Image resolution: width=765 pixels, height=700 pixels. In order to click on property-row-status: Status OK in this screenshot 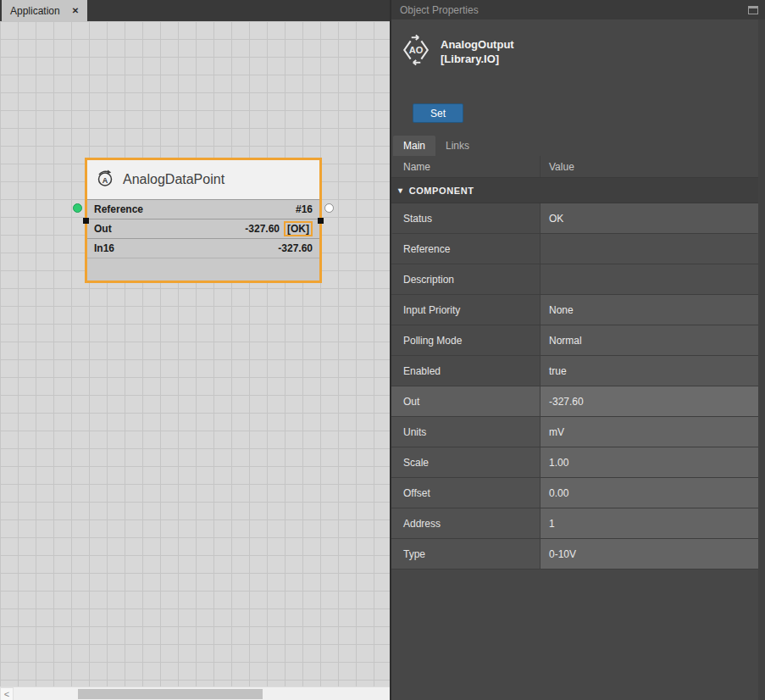, I will do `click(574, 219)`.